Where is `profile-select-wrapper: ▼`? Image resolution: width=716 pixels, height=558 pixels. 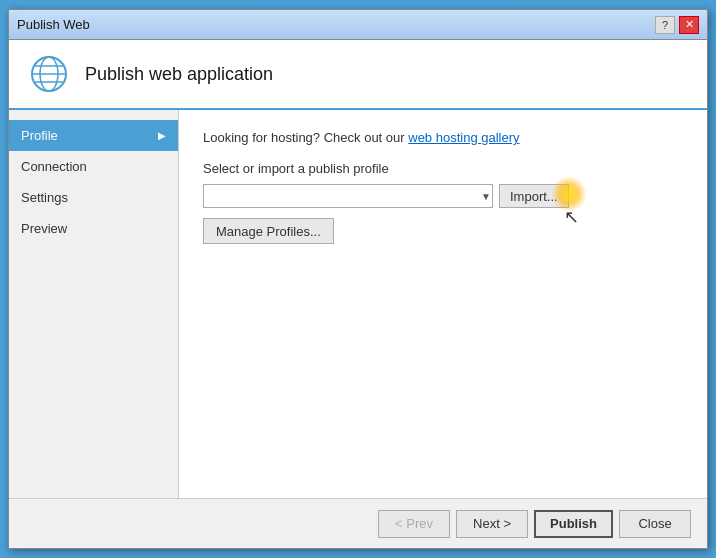
profile-select-wrapper: ▼ is located at coordinates (348, 196).